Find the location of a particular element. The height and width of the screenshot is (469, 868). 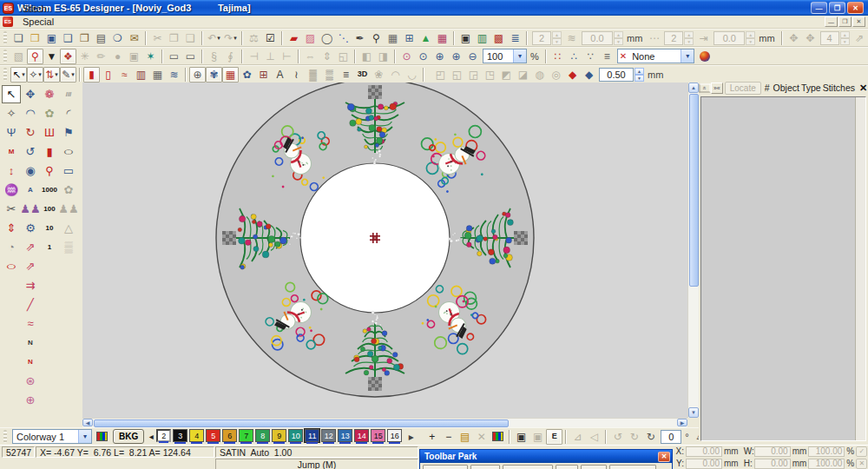

travel-end-icon: ▼ is located at coordinates (52, 56).